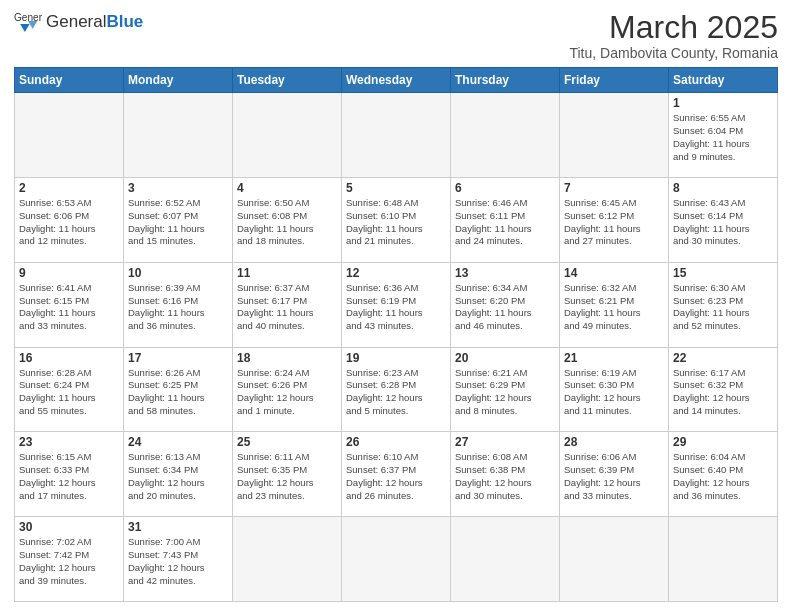 The width and height of the screenshot is (792, 612). What do you see at coordinates (70, 390) in the screenshot?
I see `calendar-cell: 16Sunrise: 6:28 AM Sunset: 6:24 PM Dayli…` at bounding box center [70, 390].